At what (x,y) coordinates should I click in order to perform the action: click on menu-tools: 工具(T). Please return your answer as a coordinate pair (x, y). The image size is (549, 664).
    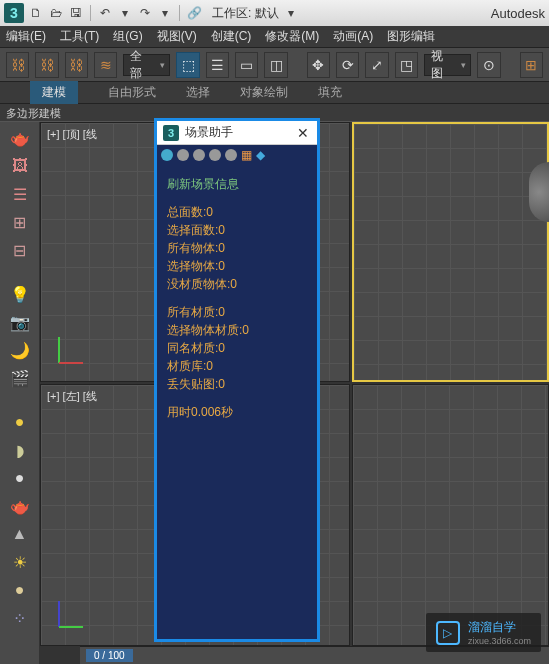
    Looking at the image, I should click on (80, 36).